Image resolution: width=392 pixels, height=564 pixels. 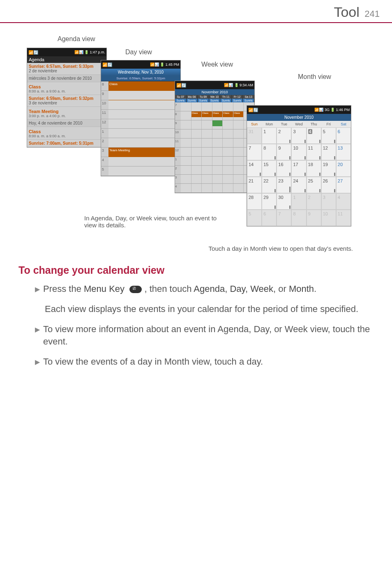 I want to click on sunrise-text: Sunrise: 7:00am, Sunset: 5:31pm, so click(x=67, y=143).